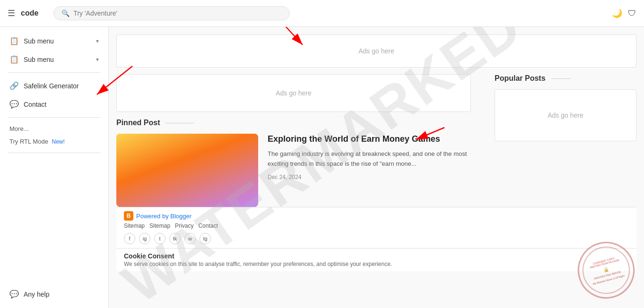  Describe the element at coordinates (376, 216) in the screenshot. I see `blogger-link: B Powered by Blogger` at that location.